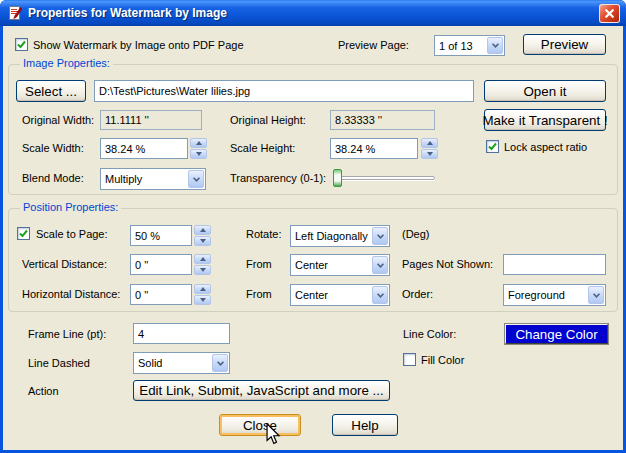 The height and width of the screenshot is (453, 626). What do you see at coordinates (161, 264) in the screenshot?
I see `vertical-distance-input: 0 ''` at bounding box center [161, 264].